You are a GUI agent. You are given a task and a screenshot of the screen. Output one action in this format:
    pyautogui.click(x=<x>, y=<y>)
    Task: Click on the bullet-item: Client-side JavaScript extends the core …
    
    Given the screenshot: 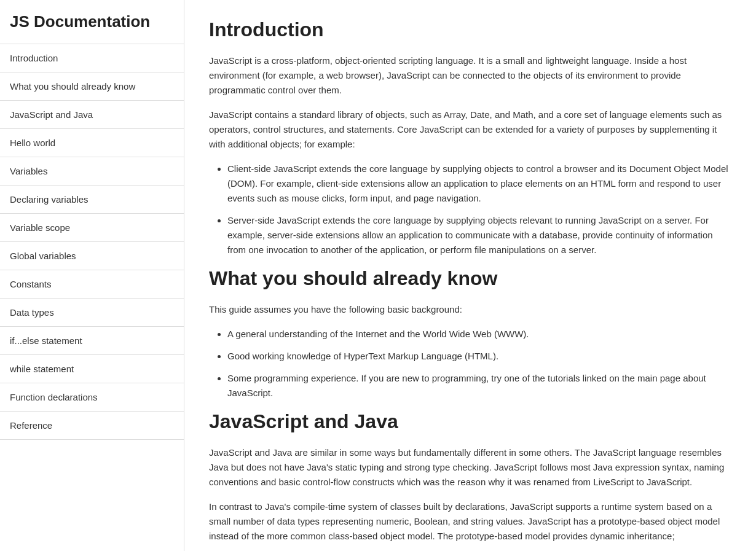 What is the action you would take?
    pyautogui.click(x=479, y=184)
    